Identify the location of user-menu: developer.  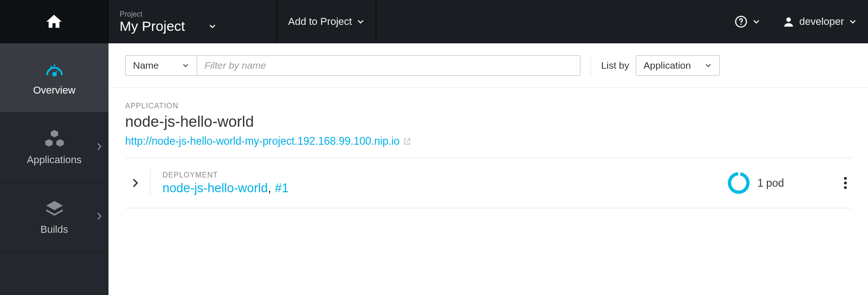
(820, 22).